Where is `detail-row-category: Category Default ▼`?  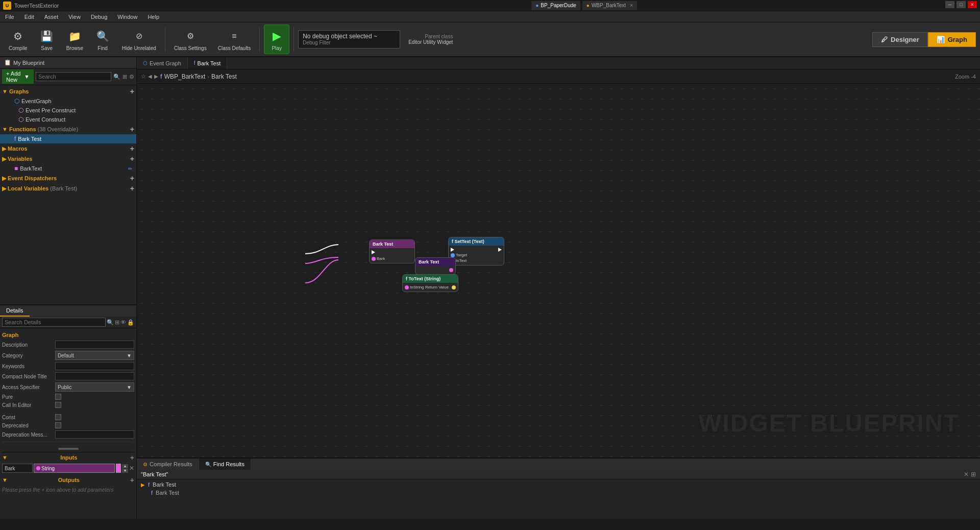
detail-row-category: Category Default ▼ is located at coordinates (68, 355).